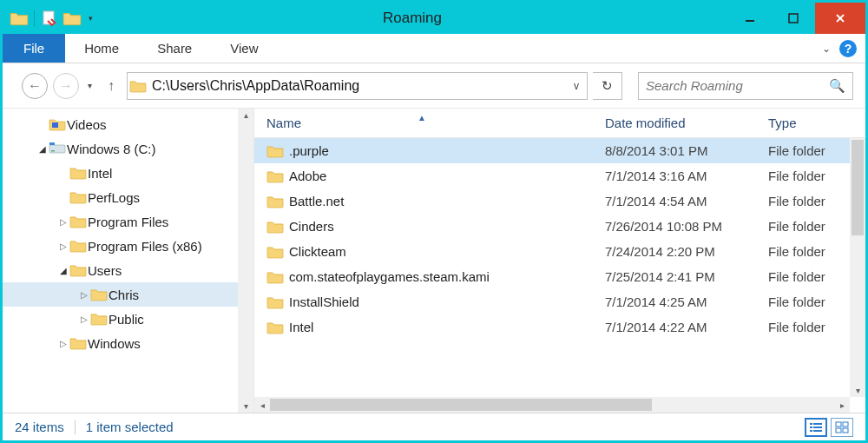  Describe the element at coordinates (608, 86) in the screenshot. I see `refresh-button: ↻` at that location.